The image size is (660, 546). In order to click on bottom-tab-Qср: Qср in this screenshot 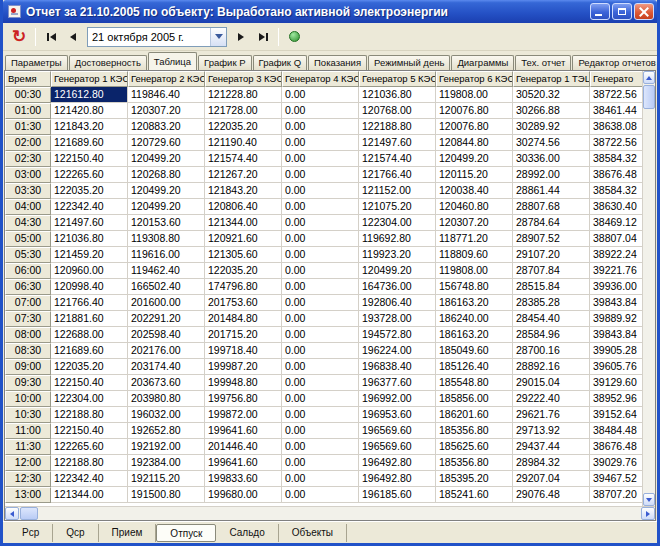, I will do `click(76, 533)`.